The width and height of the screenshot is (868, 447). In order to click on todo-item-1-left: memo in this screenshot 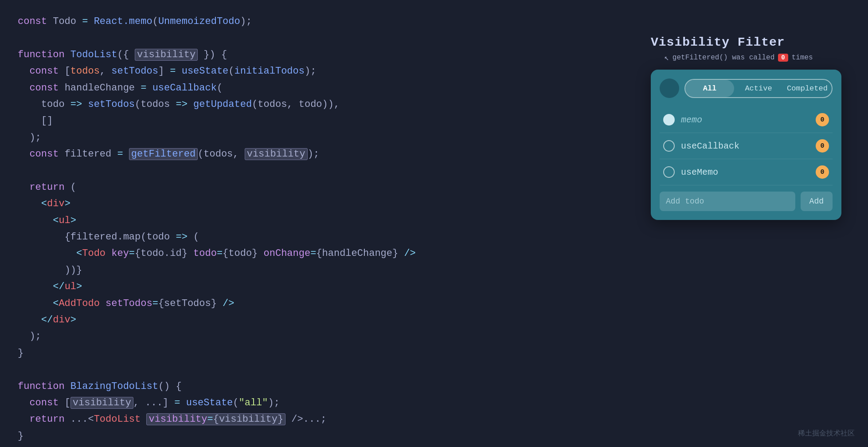, I will do `click(683, 120)`.